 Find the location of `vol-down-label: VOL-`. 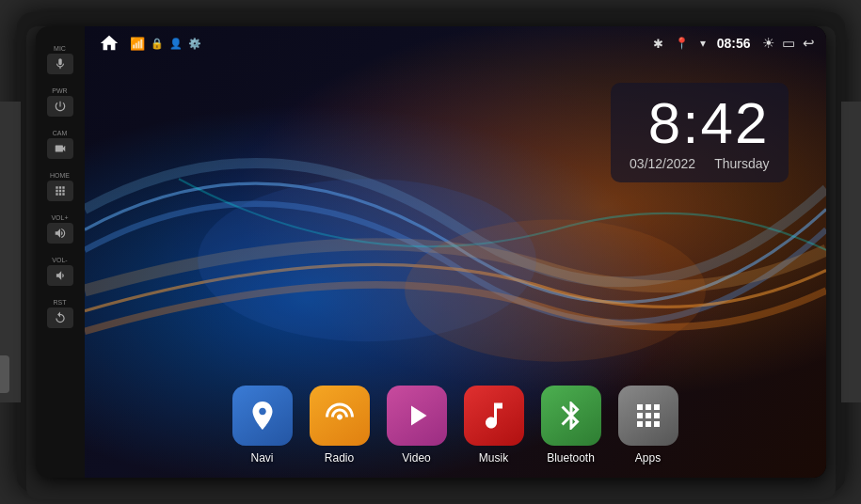

vol-down-label: VOL- is located at coordinates (59, 260).